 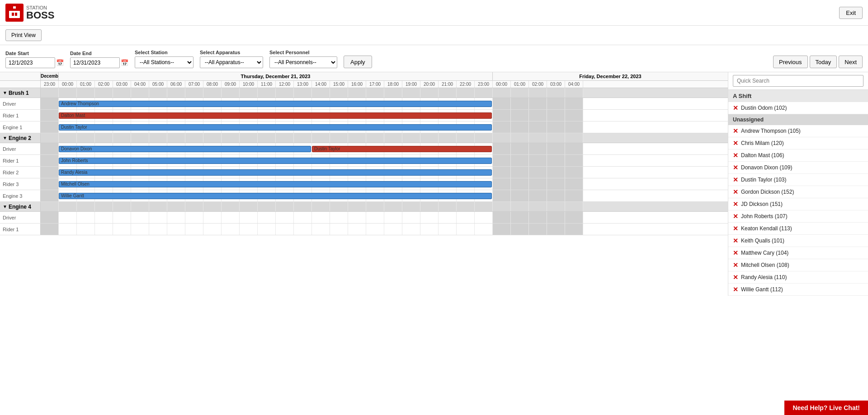 What do you see at coordinates (798, 81) in the screenshot?
I see `quick-search-input` at bounding box center [798, 81].